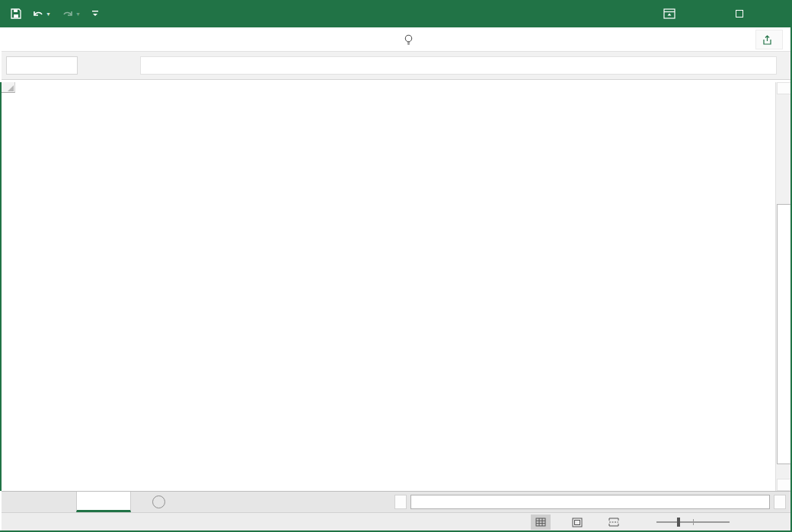  I want to click on ribbon-display-options-button, so click(669, 14).